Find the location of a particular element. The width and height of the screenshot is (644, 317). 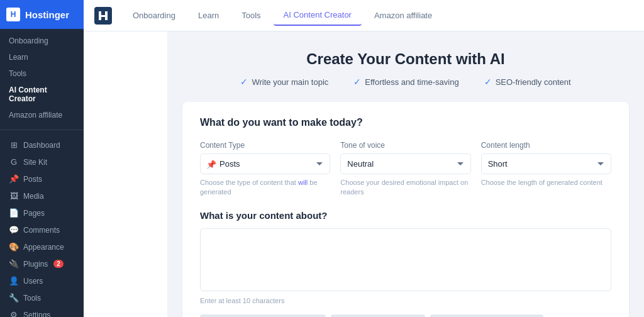

content-type-select-wrapper: 📌 Posts Pages Articles is located at coordinates (265, 164).